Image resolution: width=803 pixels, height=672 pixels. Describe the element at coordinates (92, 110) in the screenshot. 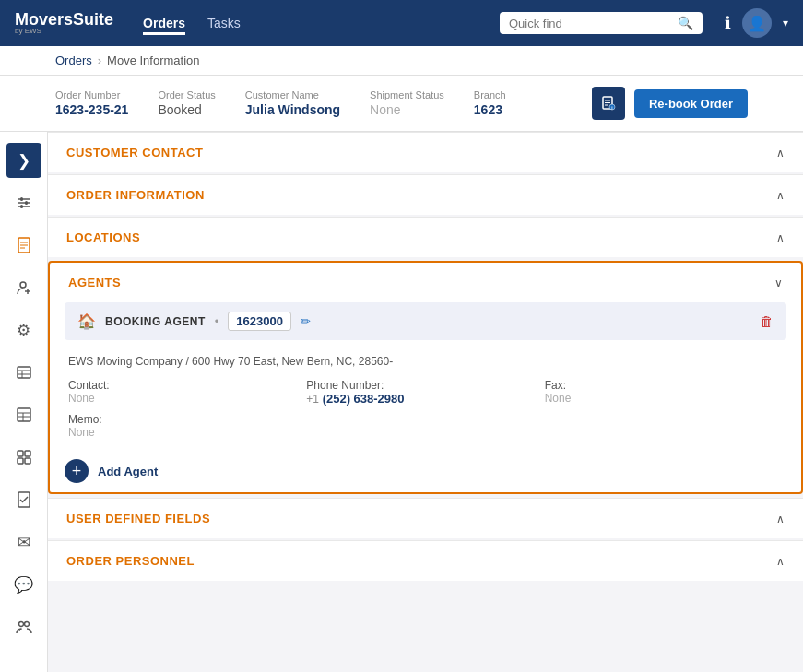

I see `order-number-value: 1623-235-21` at that location.